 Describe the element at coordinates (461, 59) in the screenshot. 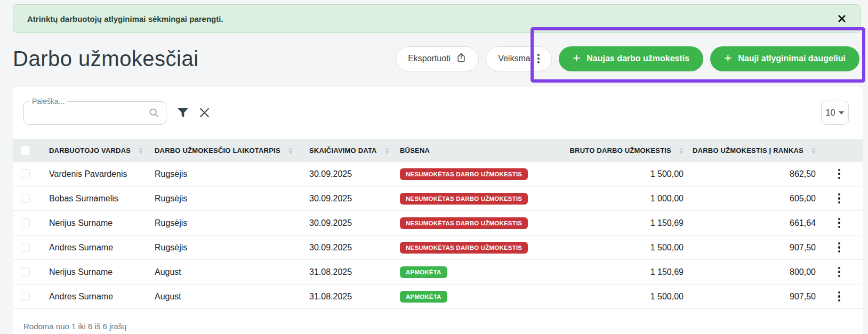

I see `export-icon` at that location.